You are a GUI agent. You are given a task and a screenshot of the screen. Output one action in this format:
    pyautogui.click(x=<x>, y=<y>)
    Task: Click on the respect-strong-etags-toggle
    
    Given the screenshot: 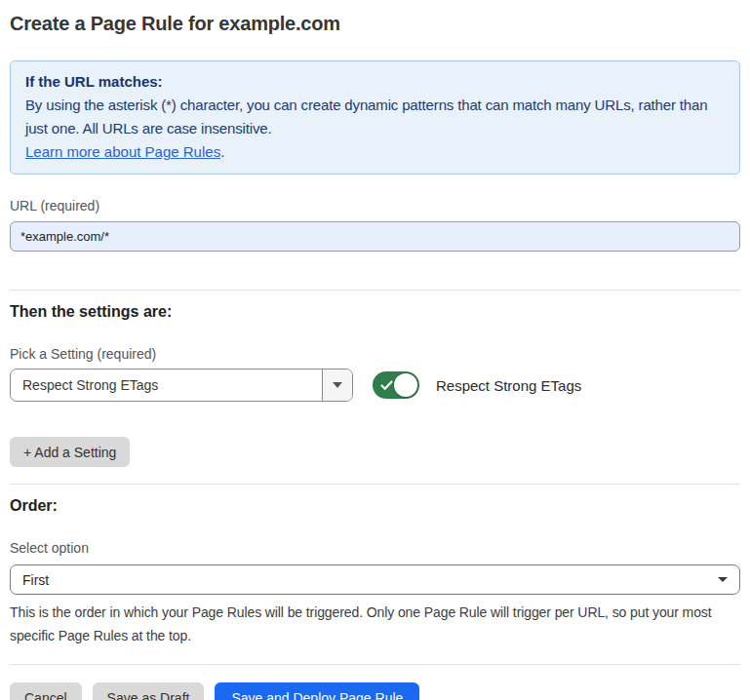 What is the action you would take?
    pyautogui.click(x=396, y=385)
    